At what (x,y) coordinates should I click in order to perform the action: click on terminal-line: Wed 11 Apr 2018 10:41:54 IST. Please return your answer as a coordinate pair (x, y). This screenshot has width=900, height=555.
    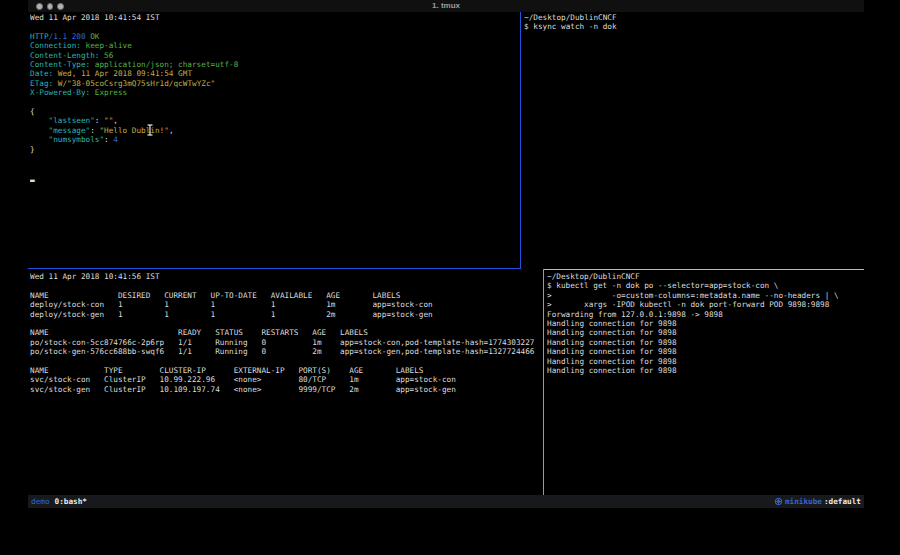
    Looking at the image, I should click on (274, 18).